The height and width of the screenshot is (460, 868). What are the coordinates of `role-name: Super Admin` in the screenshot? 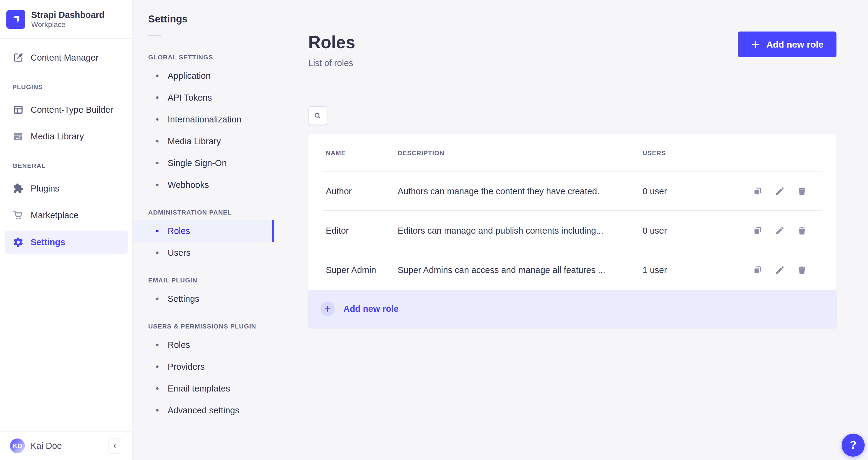 It's located at (353, 270).